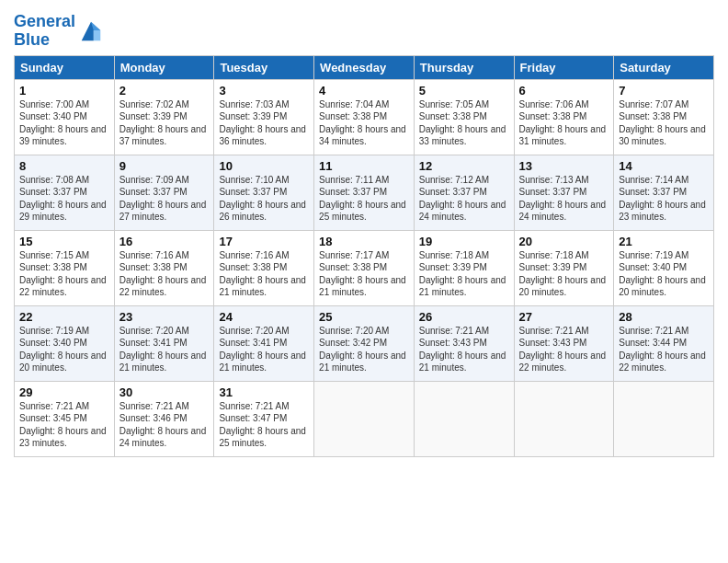 This screenshot has width=728, height=563. Describe the element at coordinates (463, 117) in the screenshot. I see `calendar-cell: 5 Sunrise: 7:05 AMSunset: 3:38 PMDayligh…` at that location.